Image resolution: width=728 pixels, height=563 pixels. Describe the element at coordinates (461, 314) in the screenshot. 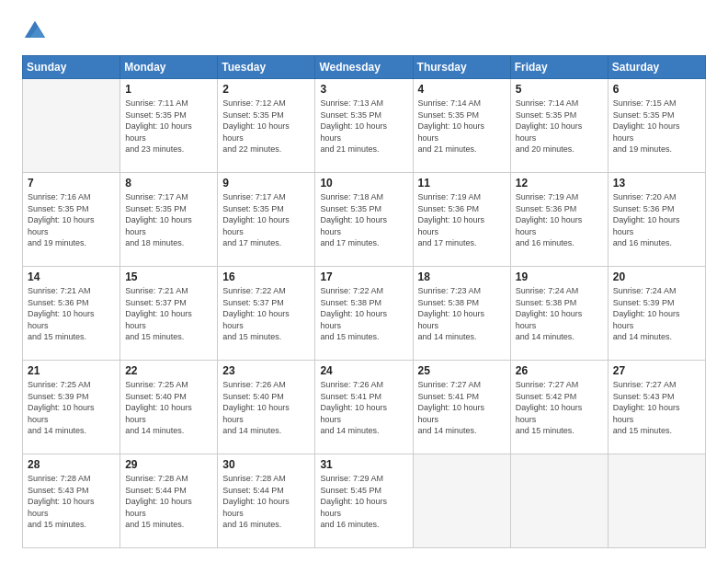

I see `calendar-cell: 18Sunrise: 7:23 AMSunset: 5:38 PMDayligh…` at that location.